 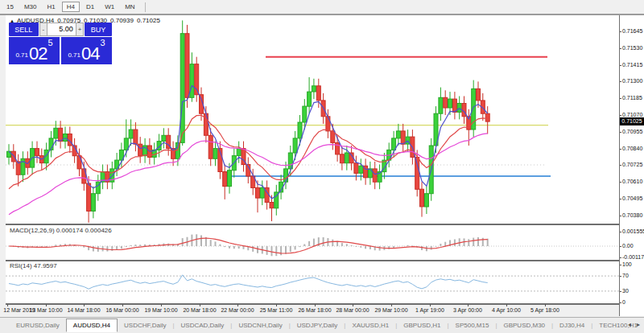 I want to click on macd-axis-label: -0.001176, so click(x=633, y=257).